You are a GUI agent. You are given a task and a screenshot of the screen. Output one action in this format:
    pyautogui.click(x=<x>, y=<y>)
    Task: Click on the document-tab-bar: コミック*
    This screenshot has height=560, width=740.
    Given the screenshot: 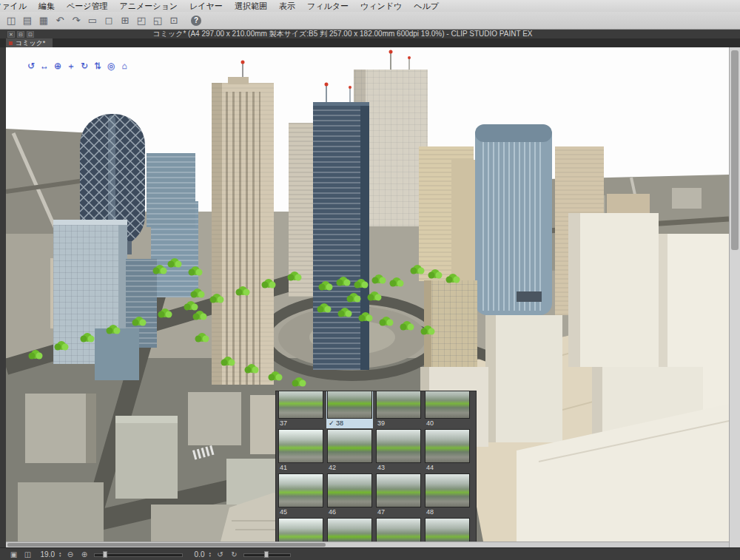 What is the action you would take?
    pyautogui.click(x=370, y=43)
    